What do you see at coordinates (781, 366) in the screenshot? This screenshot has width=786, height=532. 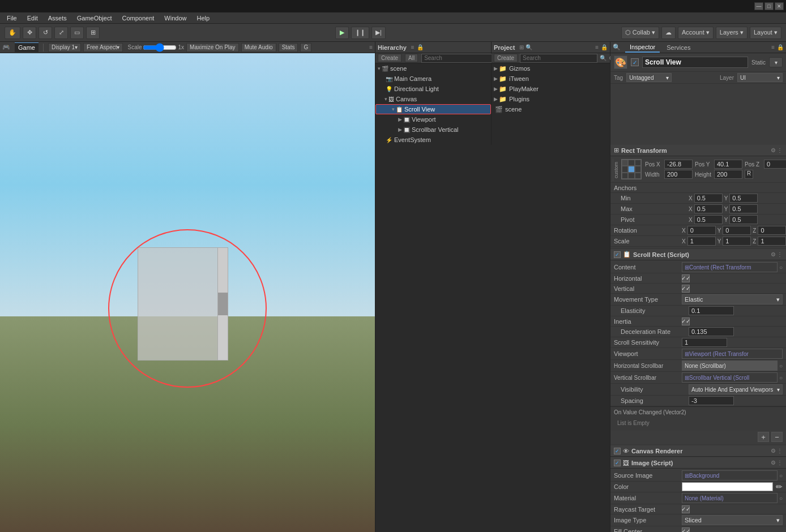 I see `horiz-scrollbar-btn: ○` at bounding box center [781, 366].